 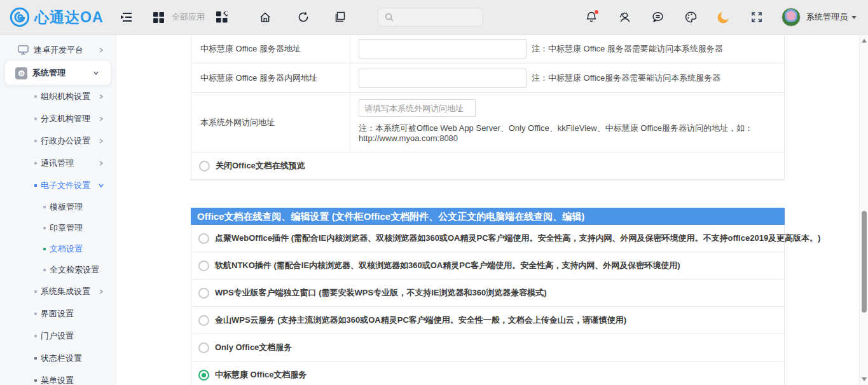 I want to click on external-access-address-input, so click(x=417, y=108).